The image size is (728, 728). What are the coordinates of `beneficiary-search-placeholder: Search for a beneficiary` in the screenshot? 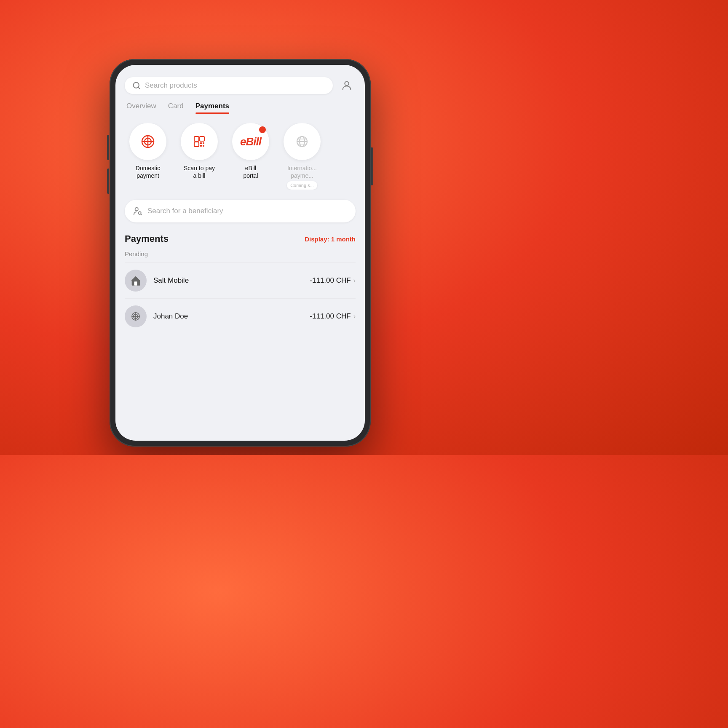 It's located at (185, 211).